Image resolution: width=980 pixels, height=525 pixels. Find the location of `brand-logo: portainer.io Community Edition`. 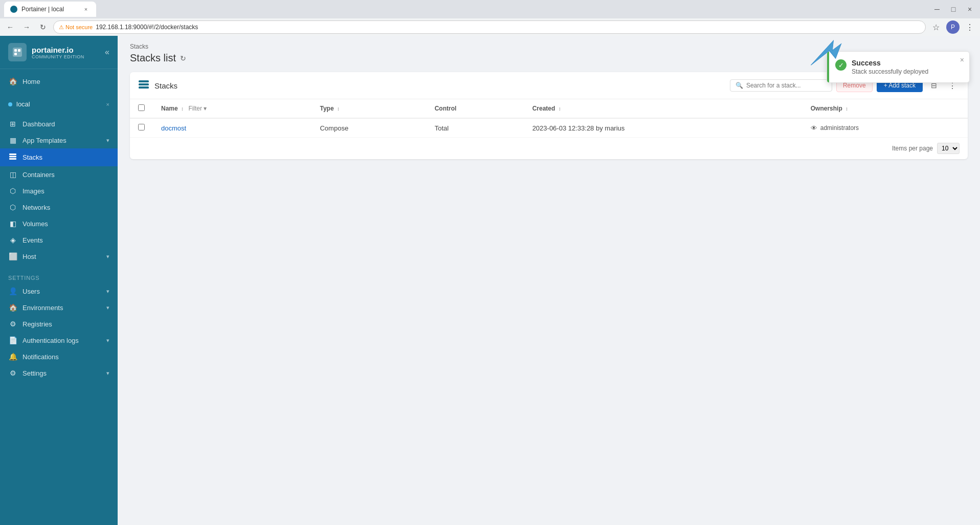

brand-logo: portainer.io Community Edition is located at coordinates (46, 52).